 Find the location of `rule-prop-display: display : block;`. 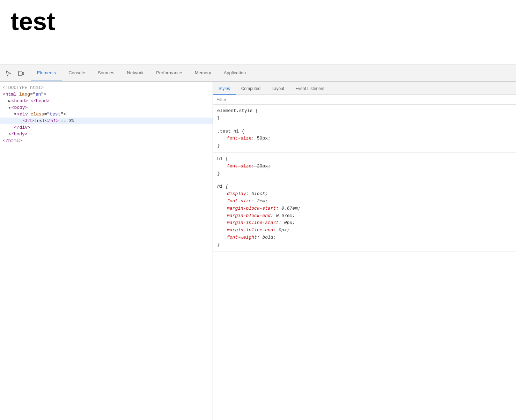

rule-prop-display: display : block; is located at coordinates (364, 194).